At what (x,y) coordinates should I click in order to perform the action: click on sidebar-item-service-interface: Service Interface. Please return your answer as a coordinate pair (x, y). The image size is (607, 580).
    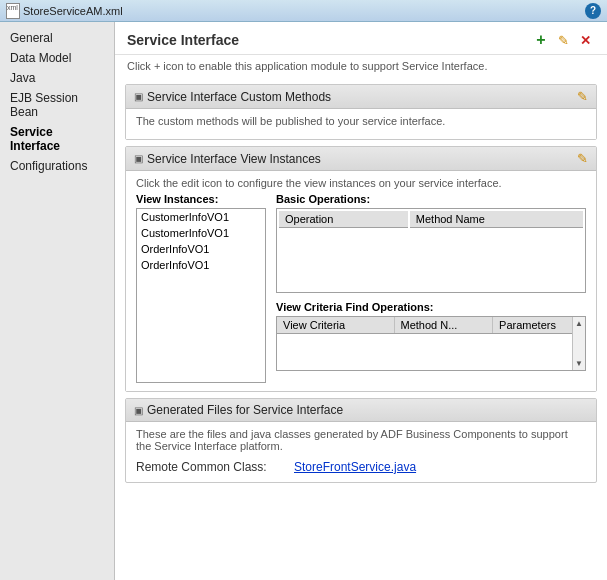
    Looking at the image, I should click on (57, 139).